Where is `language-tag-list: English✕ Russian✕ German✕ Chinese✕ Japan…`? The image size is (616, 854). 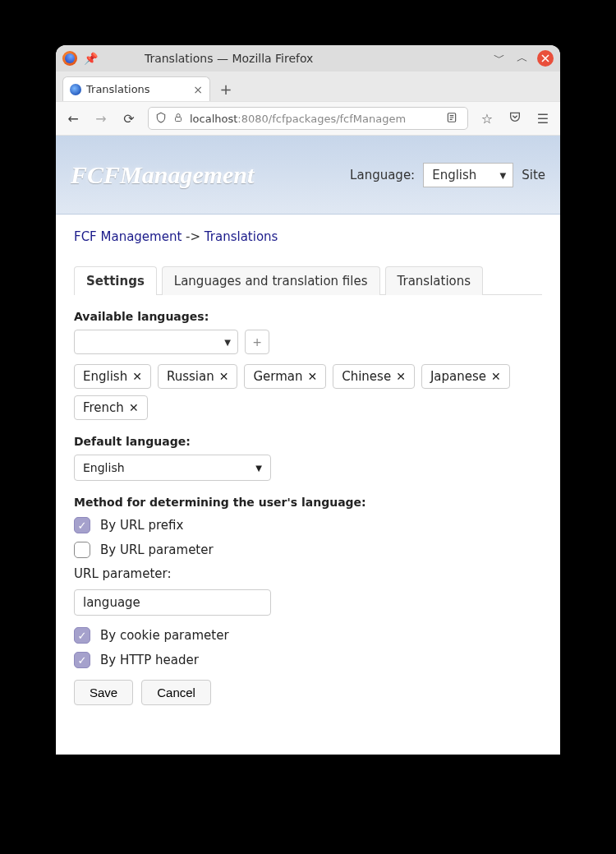 language-tag-list: English✕ Russian✕ German✕ Chinese✕ Japan… is located at coordinates (308, 392).